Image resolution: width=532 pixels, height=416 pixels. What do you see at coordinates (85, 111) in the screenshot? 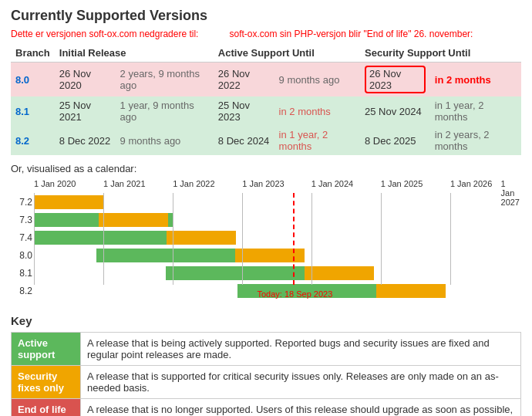
I see `initial-release-cell: 25 Nov 2021` at bounding box center [85, 111].